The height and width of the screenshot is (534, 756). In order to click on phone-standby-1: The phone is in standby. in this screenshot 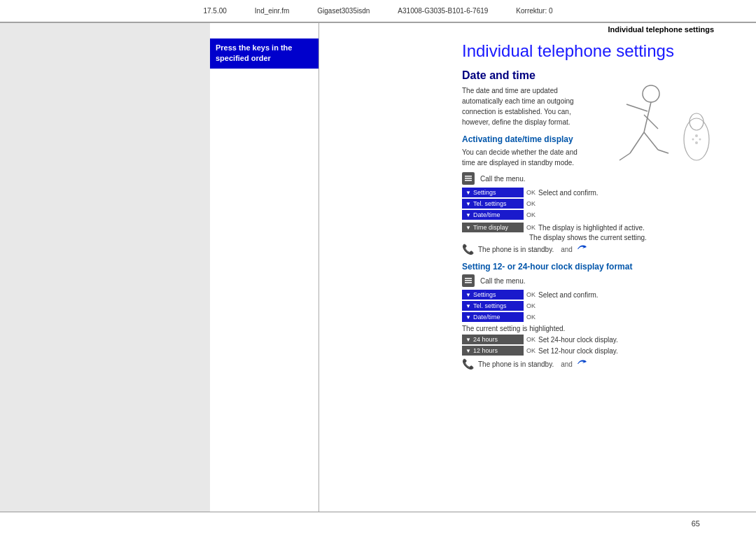, I will do `click(516, 249)`.